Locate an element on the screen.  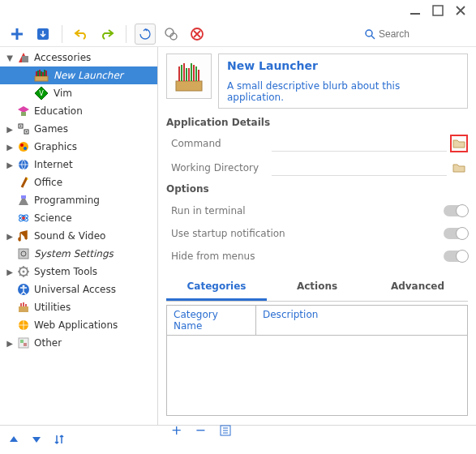
close-button is located at coordinates (461, 11).